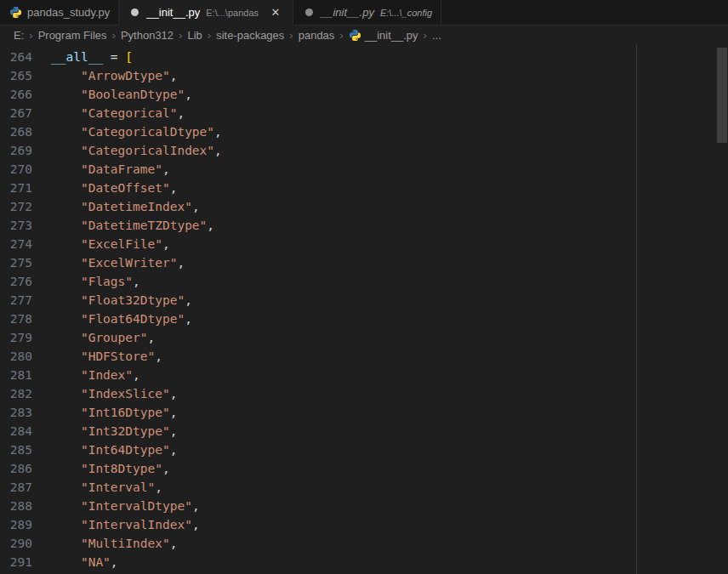 This screenshot has width=728, height=574. Describe the element at coordinates (122, 169) in the screenshot. I see `token-string: "DataFrame"` at that location.